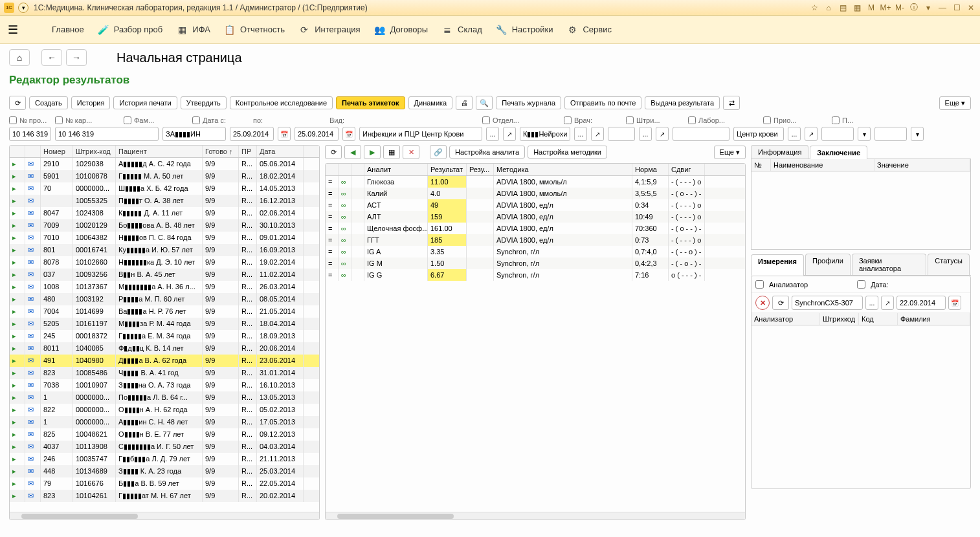  What do you see at coordinates (827, 303) in the screenshot?
I see `analyzer-input` at bounding box center [827, 303].